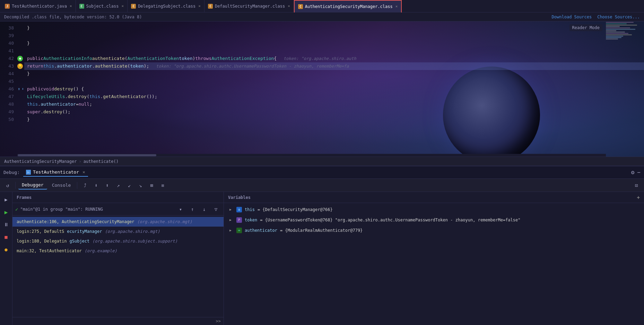 Image resolution: width=644 pixels, height=325 pixels. What do you see at coordinates (639, 173) in the screenshot?
I see `debug-minimize-button: −` at bounding box center [639, 173].